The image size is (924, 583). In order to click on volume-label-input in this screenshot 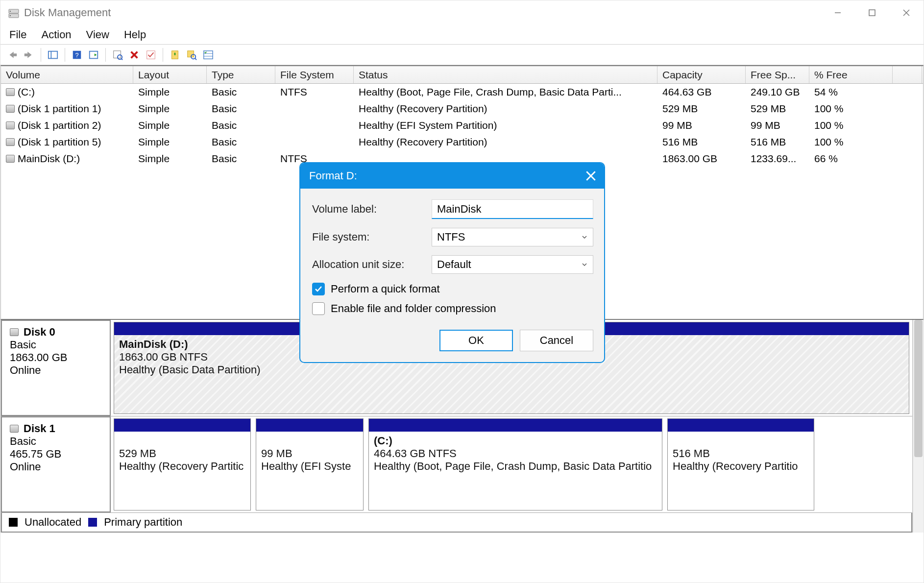, I will do `click(512, 209)`.